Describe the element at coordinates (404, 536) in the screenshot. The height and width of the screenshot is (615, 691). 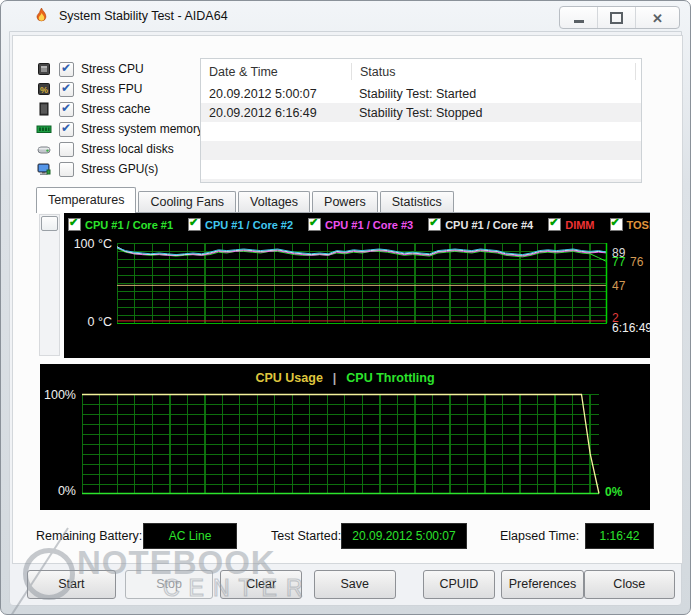
I see `status-value: 20.09.2012 5:00:07` at that location.